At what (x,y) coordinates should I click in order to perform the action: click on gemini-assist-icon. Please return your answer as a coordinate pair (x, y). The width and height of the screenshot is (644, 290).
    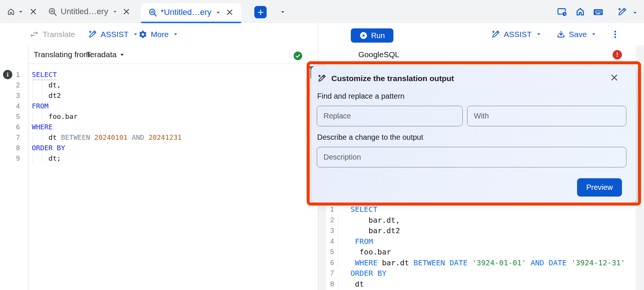
    Looking at the image, I should click on (622, 12).